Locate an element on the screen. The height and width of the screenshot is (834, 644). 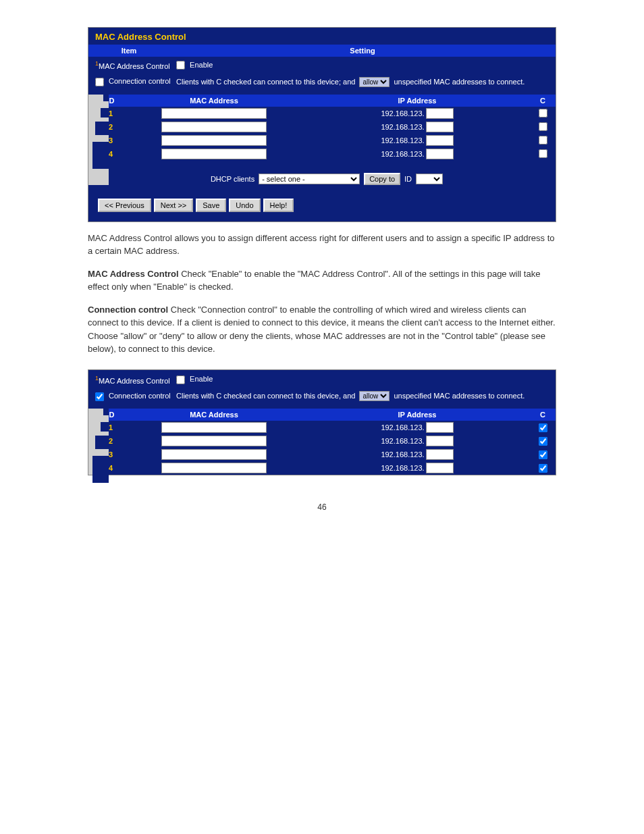
button-row: << Previous Next >> Save Undo Help! is located at coordinates (322, 207).